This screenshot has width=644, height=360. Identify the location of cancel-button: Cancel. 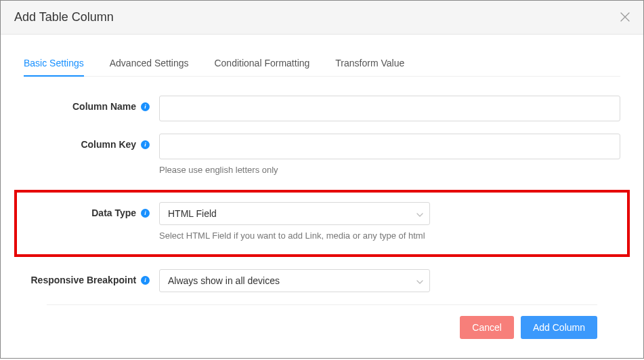
(487, 327).